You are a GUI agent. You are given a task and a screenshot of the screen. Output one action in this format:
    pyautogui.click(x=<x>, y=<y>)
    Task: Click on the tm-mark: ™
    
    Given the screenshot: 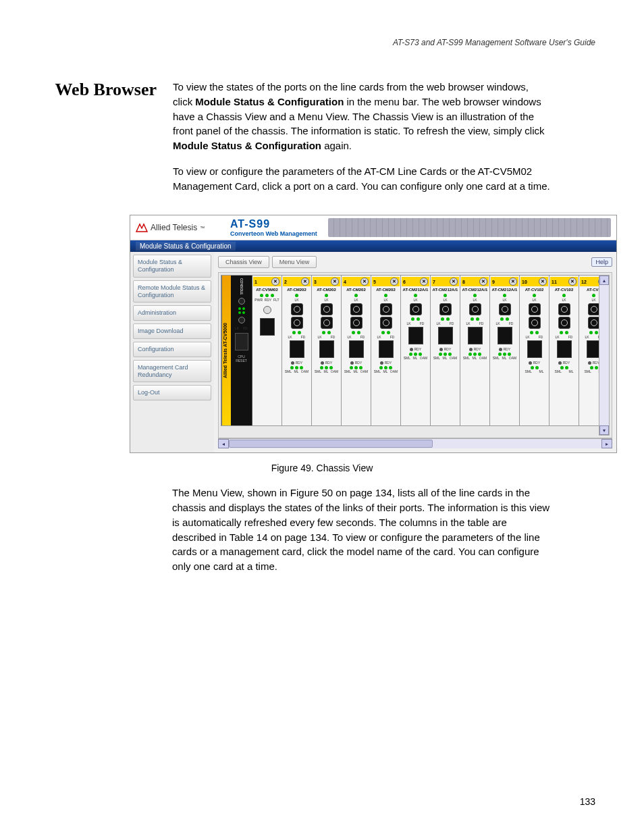 What is the action you would take?
    pyautogui.click(x=203, y=228)
    